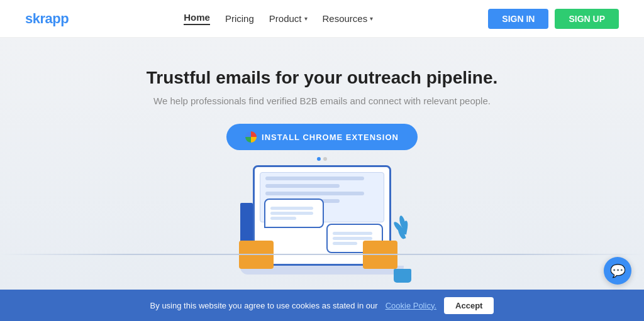 The height and width of the screenshot is (321, 644). Describe the element at coordinates (402, 232) in the screenshot. I see `plant-leaves` at that location.